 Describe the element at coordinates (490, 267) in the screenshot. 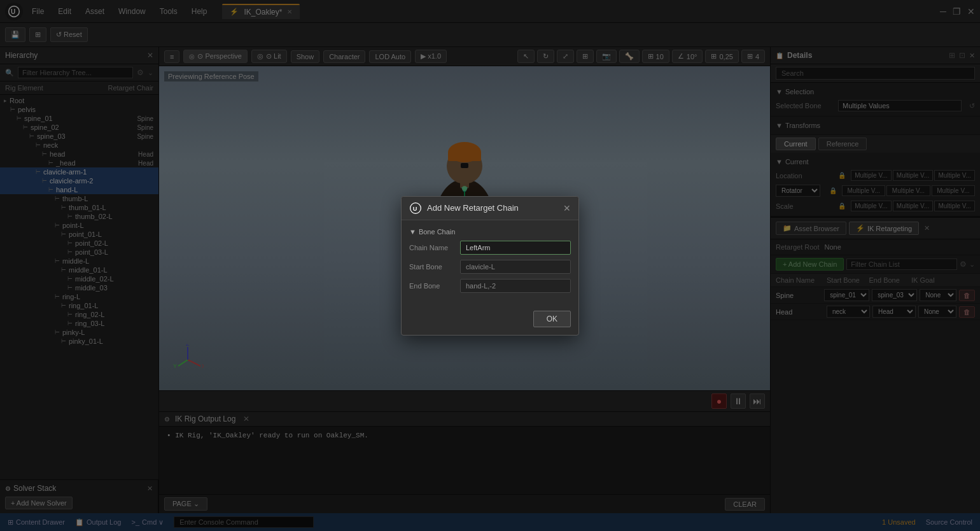

I see `modal-start-bone-row: Start Bone clavicle-L` at that location.